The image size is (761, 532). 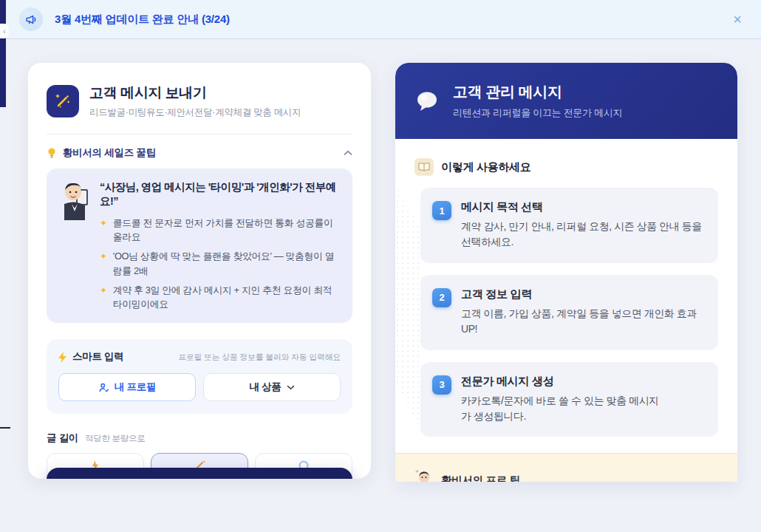 What do you see at coordinates (569, 225) in the screenshot?
I see `step-card-1: 1 메시지 목적 선택 계약 감사, 만기 안내, 리퍼럴 요청, 시즌 상품 …` at bounding box center [569, 225].